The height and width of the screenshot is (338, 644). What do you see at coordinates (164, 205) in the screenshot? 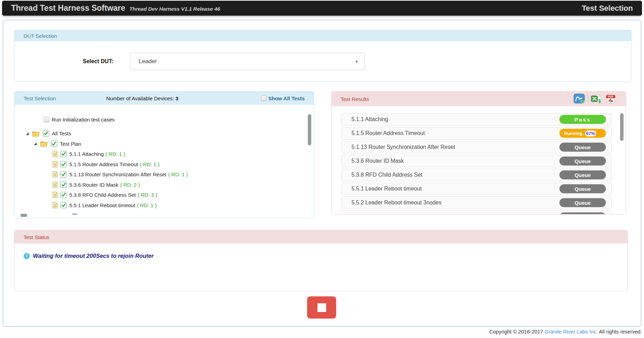
I see `tree-item-test: 5.5.1 Leader Reboot timeout ( RD: 1 )` at bounding box center [164, 205].